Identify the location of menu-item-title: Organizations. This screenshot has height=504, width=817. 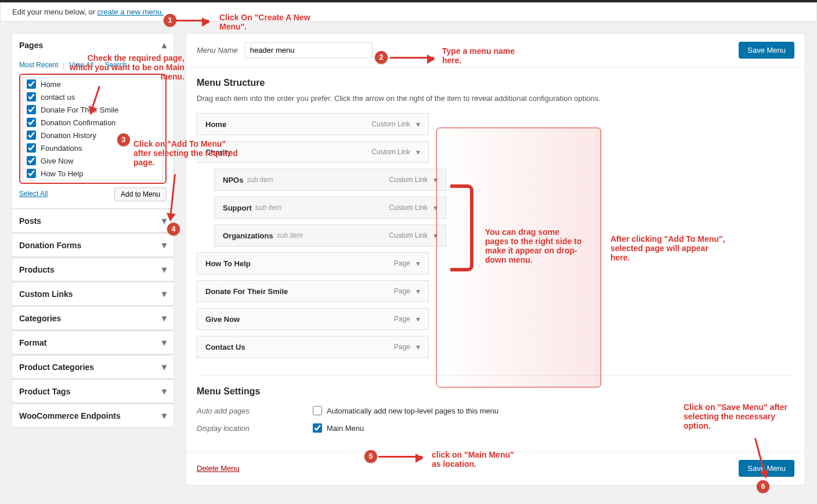
(248, 235).